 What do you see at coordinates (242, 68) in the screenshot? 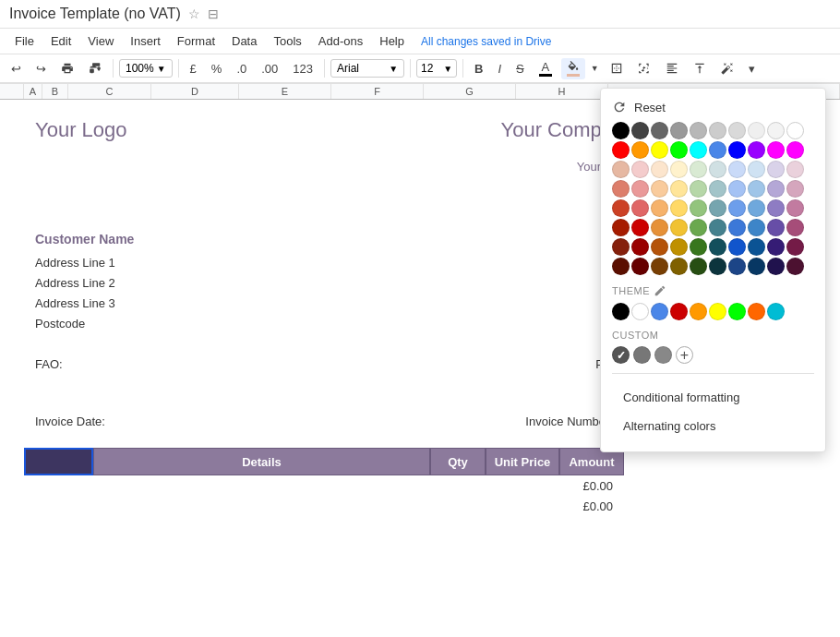
I see `decimal-decrease-button: .0` at bounding box center [242, 68].